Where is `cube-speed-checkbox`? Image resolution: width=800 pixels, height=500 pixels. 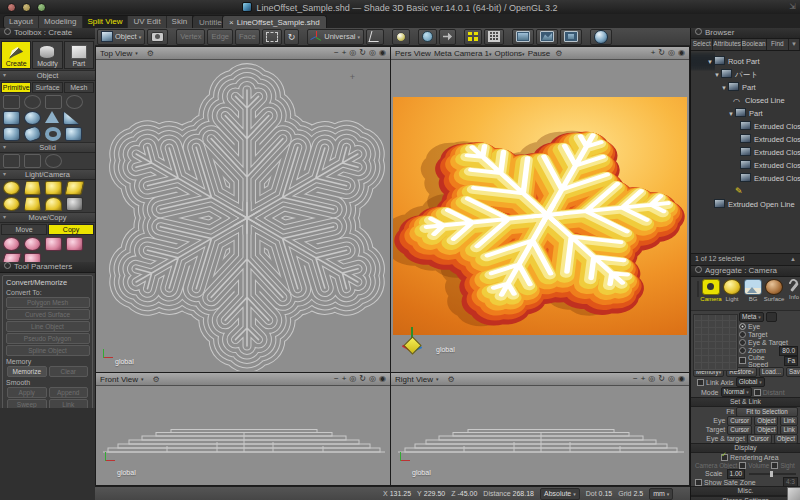 cube-speed-checkbox is located at coordinates (742, 360).